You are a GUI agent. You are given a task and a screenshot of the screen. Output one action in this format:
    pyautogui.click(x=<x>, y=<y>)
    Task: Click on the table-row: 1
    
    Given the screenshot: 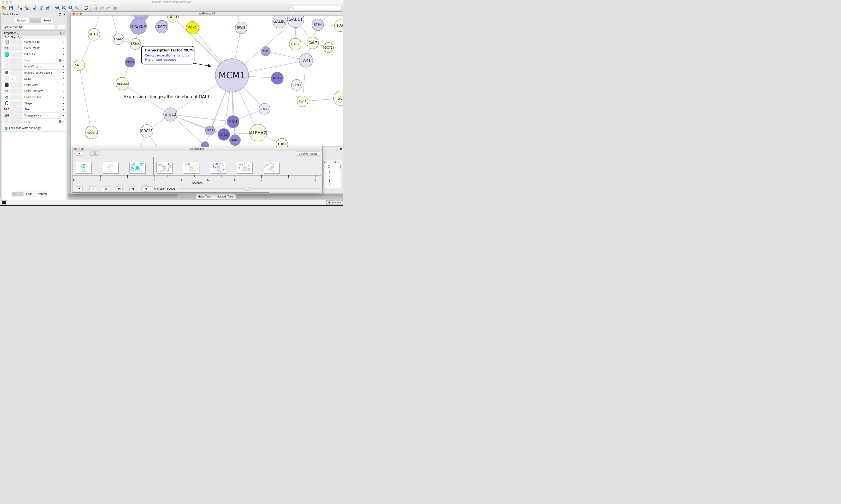 What is the action you would take?
    pyautogui.click(x=333, y=173)
    